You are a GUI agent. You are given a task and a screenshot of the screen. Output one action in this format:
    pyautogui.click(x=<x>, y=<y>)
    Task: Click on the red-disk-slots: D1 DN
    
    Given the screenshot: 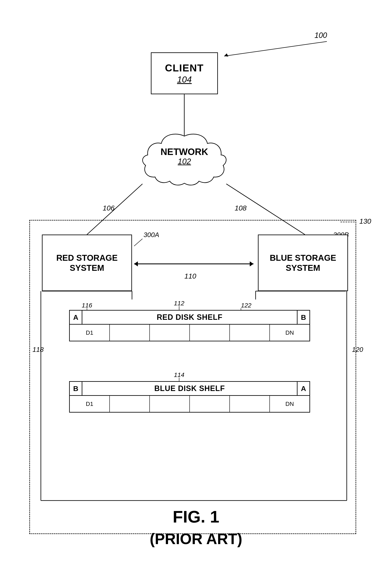 What is the action you would take?
    pyautogui.click(x=190, y=333)
    